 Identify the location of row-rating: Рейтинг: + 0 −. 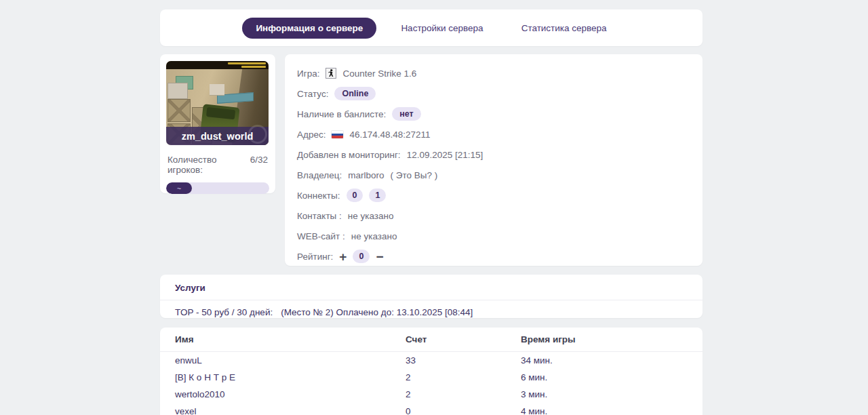
(494, 256).